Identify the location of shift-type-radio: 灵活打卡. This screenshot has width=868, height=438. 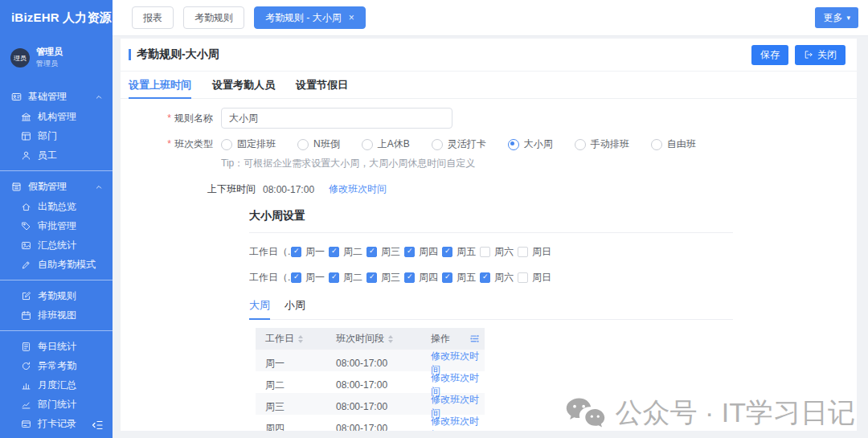
(459, 145).